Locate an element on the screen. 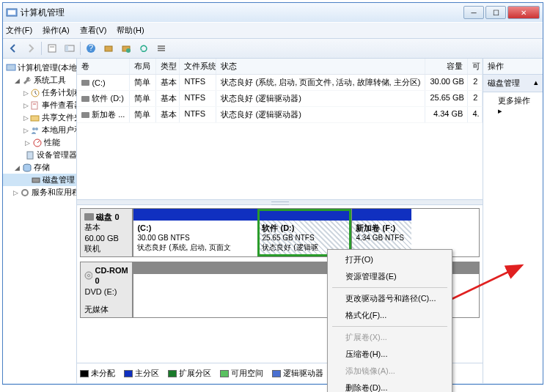 The height and width of the screenshot is (392, 550). storage-icon is located at coordinates (27, 168).